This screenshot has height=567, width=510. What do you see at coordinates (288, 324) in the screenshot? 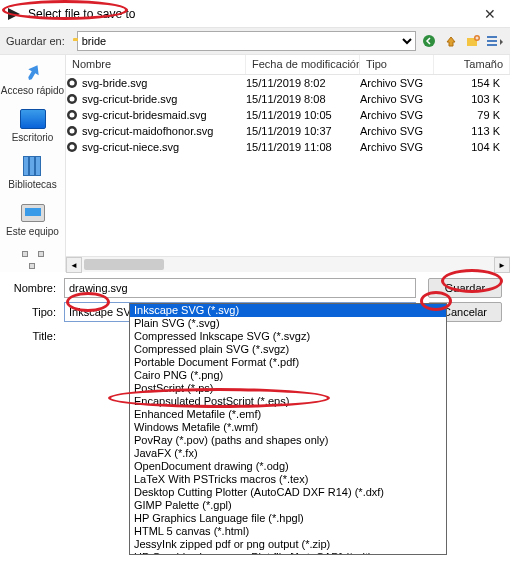
I see `filetype-option: Plain SVG (*.svg)` at bounding box center [288, 324].